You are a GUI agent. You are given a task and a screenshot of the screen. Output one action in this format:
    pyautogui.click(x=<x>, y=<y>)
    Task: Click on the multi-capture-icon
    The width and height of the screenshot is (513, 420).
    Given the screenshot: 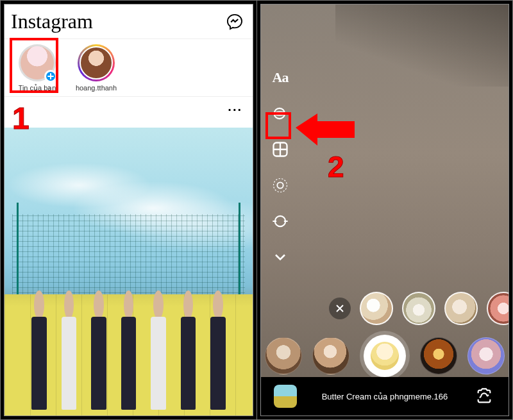 What is the action you would take?
    pyautogui.click(x=280, y=185)
    